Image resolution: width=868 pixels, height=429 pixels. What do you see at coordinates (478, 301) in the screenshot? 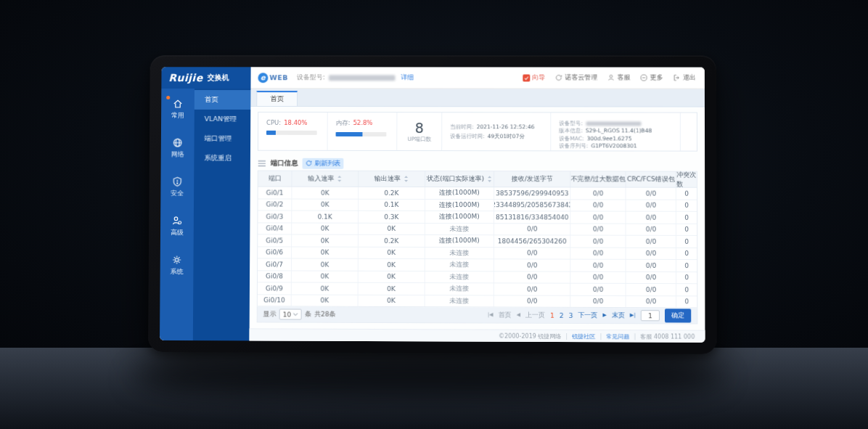
I see `table-row: Gi0/10 0K 0K 未连接 0/0 0/0 0/0 0` at bounding box center [478, 301].